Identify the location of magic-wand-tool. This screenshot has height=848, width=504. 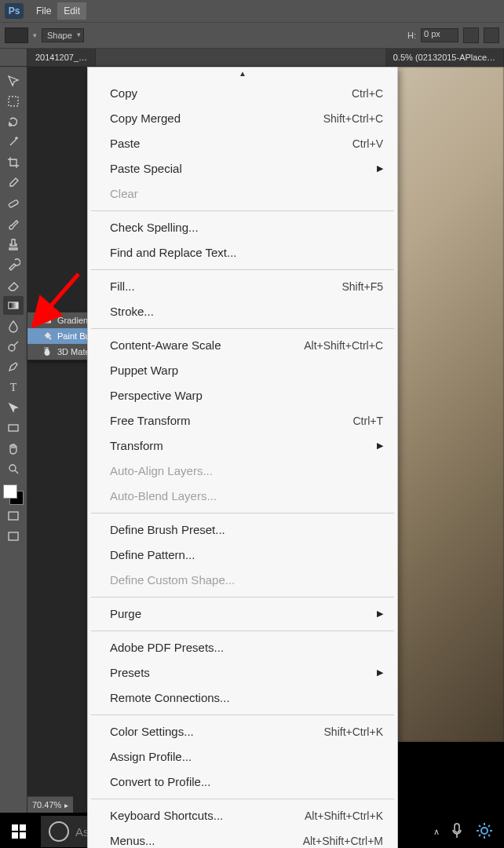
(13, 142).